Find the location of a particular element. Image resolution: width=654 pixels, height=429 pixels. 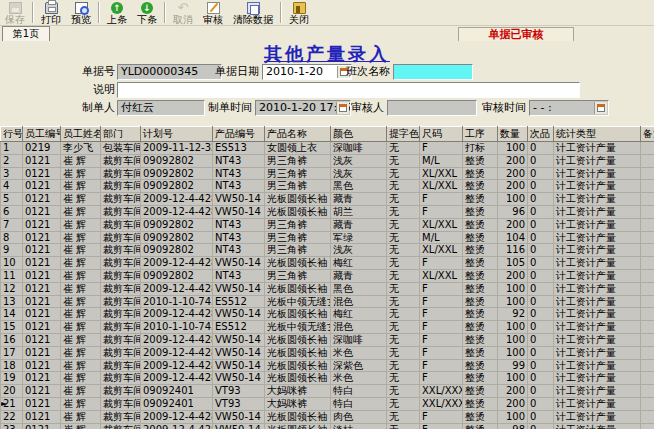

table-row: 120121崔 辉裁剪车间2009-12-4-428VW50-14光板圆领长袖黑… is located at coordinates (328, 288).